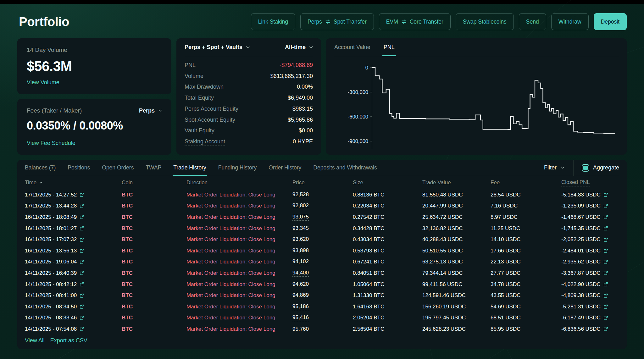 Image resolution: width=644 pixels, height=359 pixels. Describe the element at coordinates (301, 295) in the screenshot. I see `trade-price: 94,869` at that location.